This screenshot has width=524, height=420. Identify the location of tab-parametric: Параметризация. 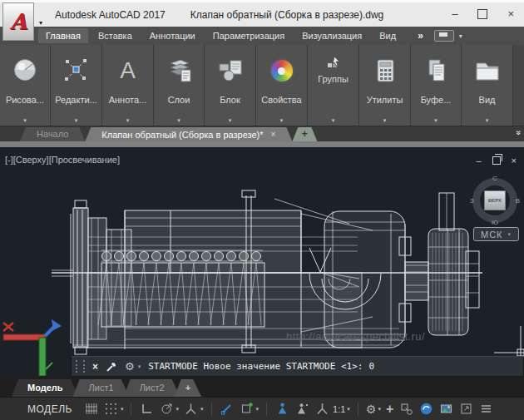
(249, 36).